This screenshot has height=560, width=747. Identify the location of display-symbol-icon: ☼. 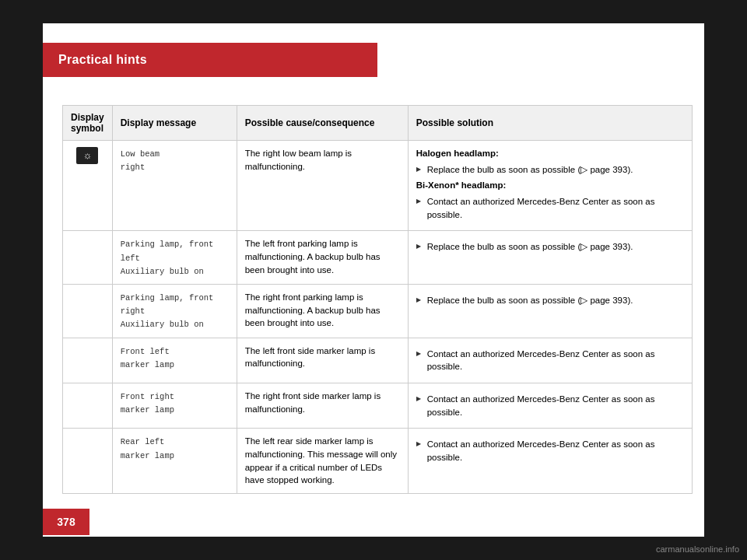
(87, 156).